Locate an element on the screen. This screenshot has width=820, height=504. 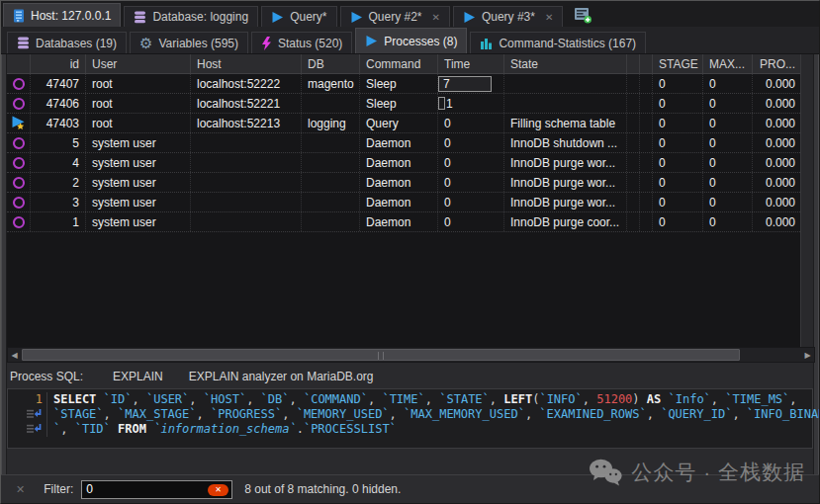
scroll-left-arrow-icon: ◀ is located at coordinates (14, 355).